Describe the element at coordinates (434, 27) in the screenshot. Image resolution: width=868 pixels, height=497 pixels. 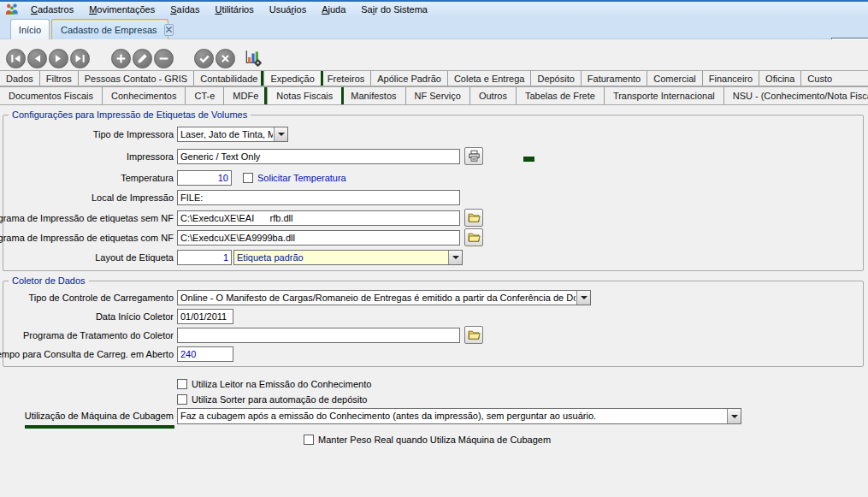
I see `document-tab-bar: Início Cadastro de Empresas ★` at that location.